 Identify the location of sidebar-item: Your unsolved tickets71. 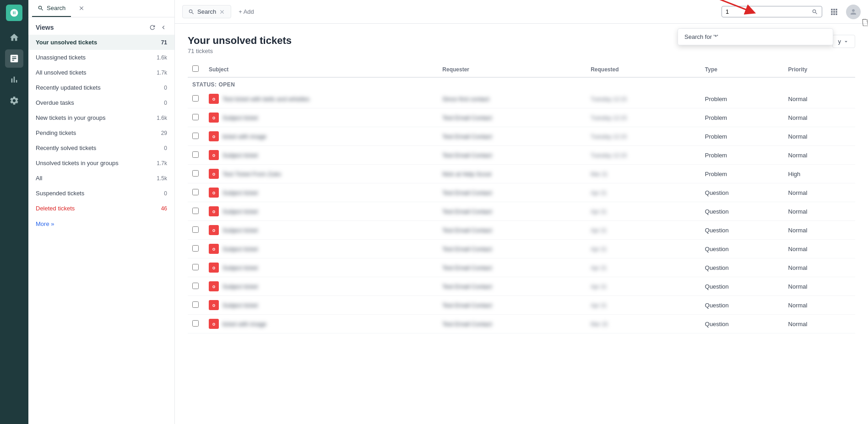
(102, 42).